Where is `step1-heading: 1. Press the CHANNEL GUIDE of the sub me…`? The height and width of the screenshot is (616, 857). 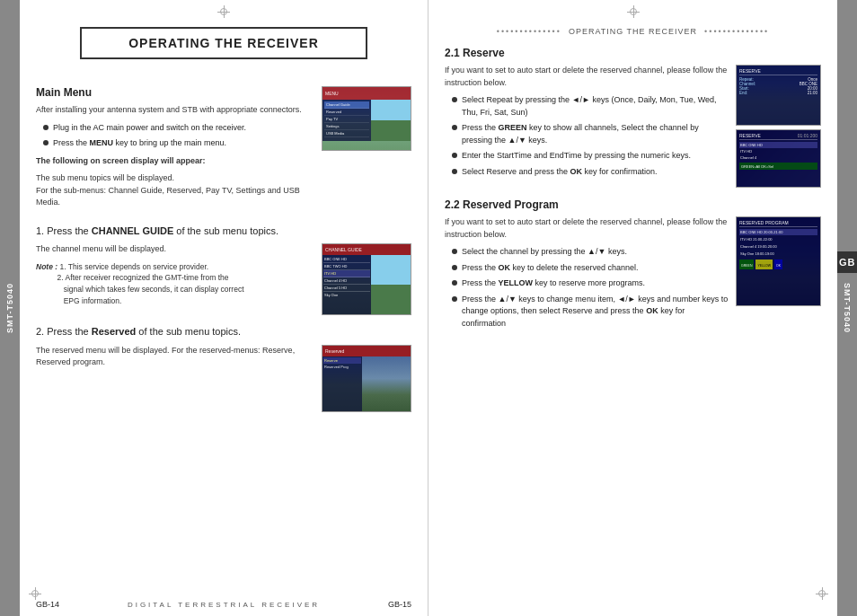 step1-heading: 1. Press the CHANNEL GUIDE of the sub me… is located at coordinates (224, 232).